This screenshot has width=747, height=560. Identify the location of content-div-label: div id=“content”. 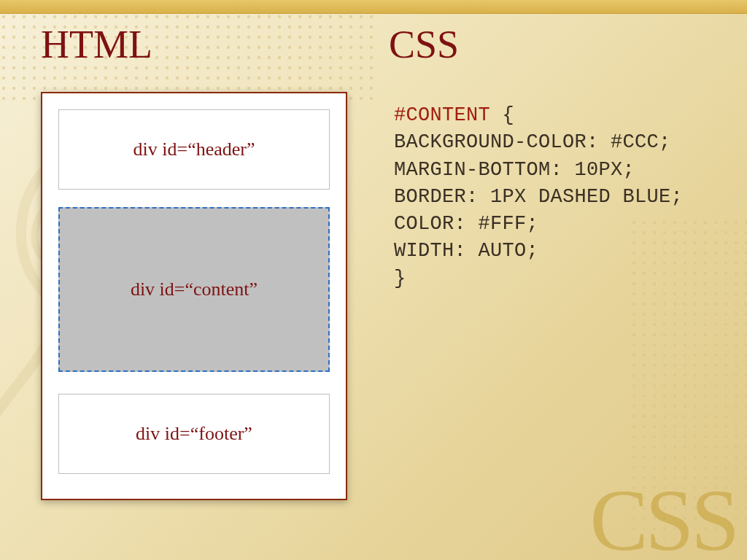
(194, 289).